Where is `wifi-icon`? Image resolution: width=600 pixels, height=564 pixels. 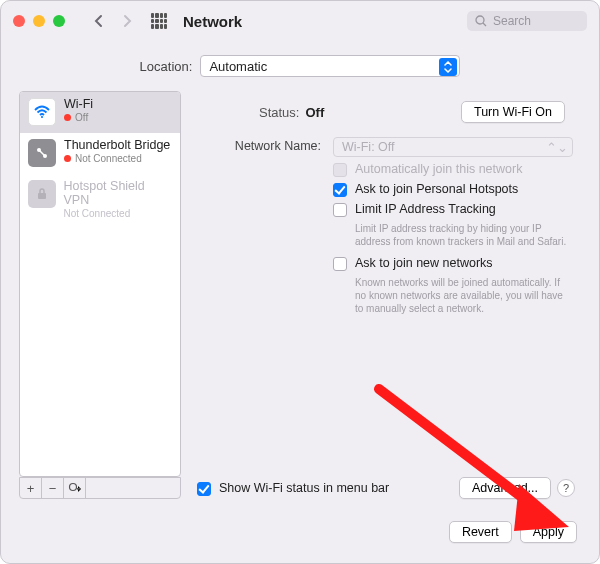 wifi-icon is located at coordinates (42, 112).